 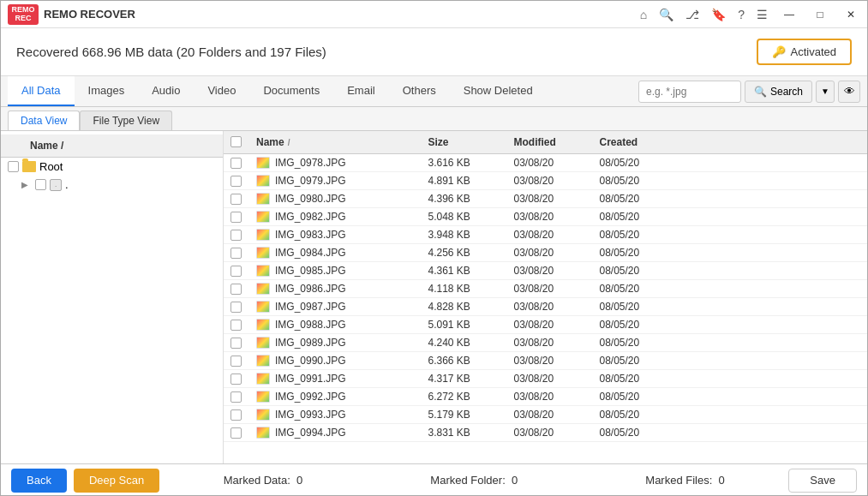 What do you see at coordinates (125, 146) in the screenshot?
I see `tree-name-header: Name /` at bounding box center [125, 146].